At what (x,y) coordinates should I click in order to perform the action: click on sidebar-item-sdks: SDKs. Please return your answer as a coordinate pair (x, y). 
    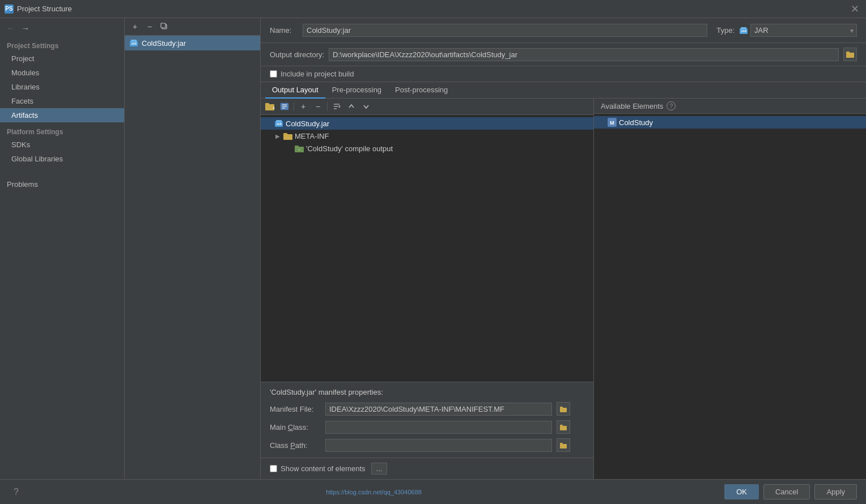
    Looking at the image, I should click on (62, 145).